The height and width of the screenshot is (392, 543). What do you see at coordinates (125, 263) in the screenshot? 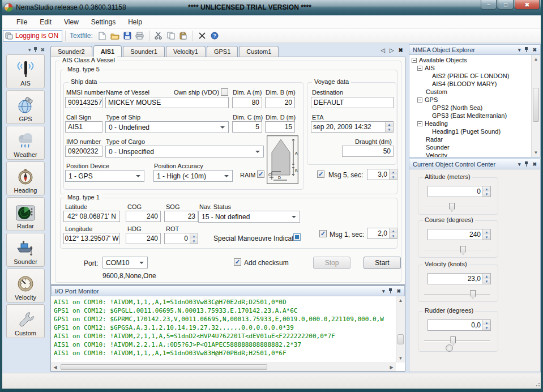
I see `port-select: COM10` at bounding box center [125, 263].